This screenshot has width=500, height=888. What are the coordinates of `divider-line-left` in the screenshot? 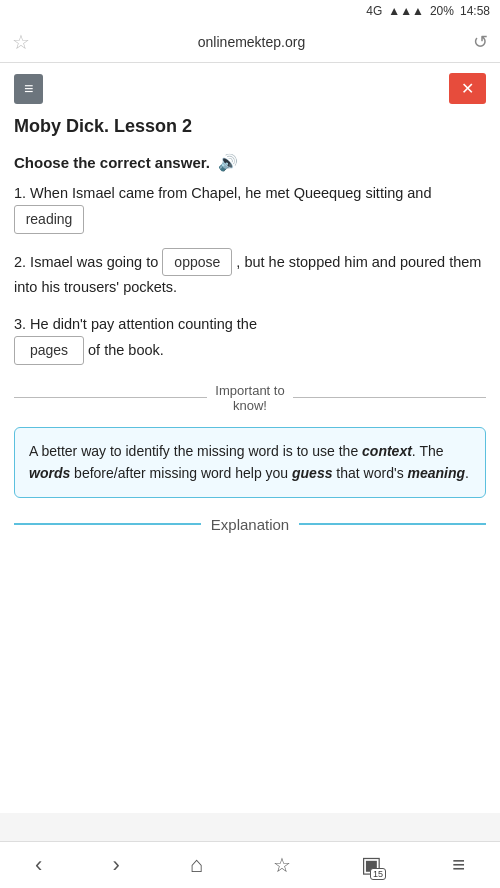 It's located at (110, 398).